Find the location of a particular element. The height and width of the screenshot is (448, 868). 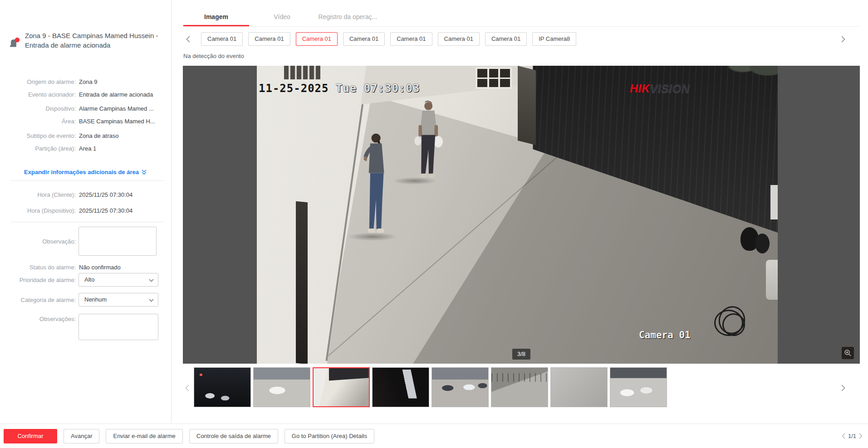

thumbnail-strip is located at coordinates (521, 388).